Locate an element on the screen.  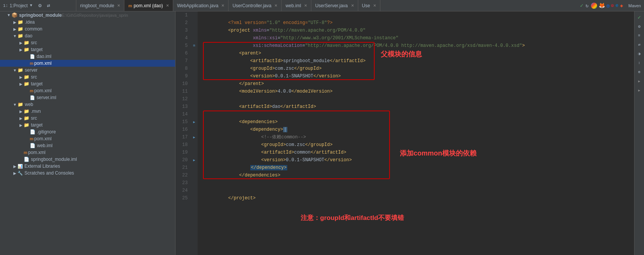
tree-server-src: ▶ 📁 src is located at coordinates (88, 77).